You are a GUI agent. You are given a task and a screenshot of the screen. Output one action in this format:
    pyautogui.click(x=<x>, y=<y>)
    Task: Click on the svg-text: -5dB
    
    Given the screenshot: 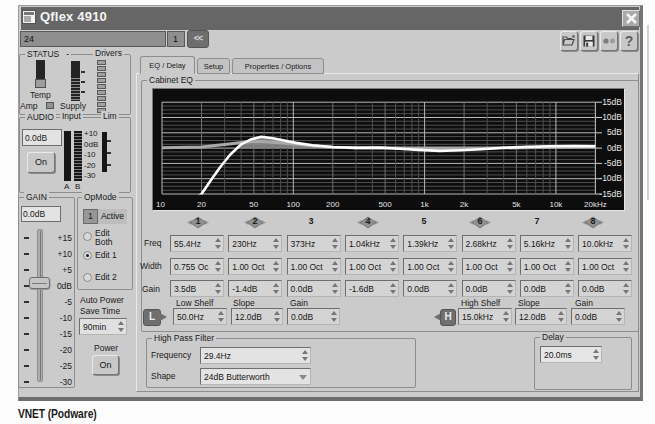 What is the action you would take?
    pyautogui.click(x=613, y=163)
    